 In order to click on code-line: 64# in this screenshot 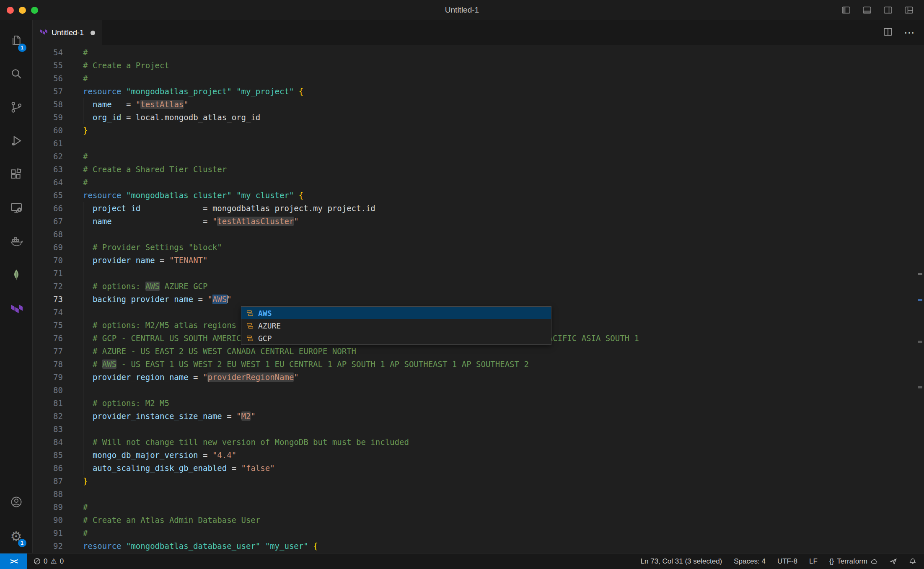, I will do `click(479, 183)`.